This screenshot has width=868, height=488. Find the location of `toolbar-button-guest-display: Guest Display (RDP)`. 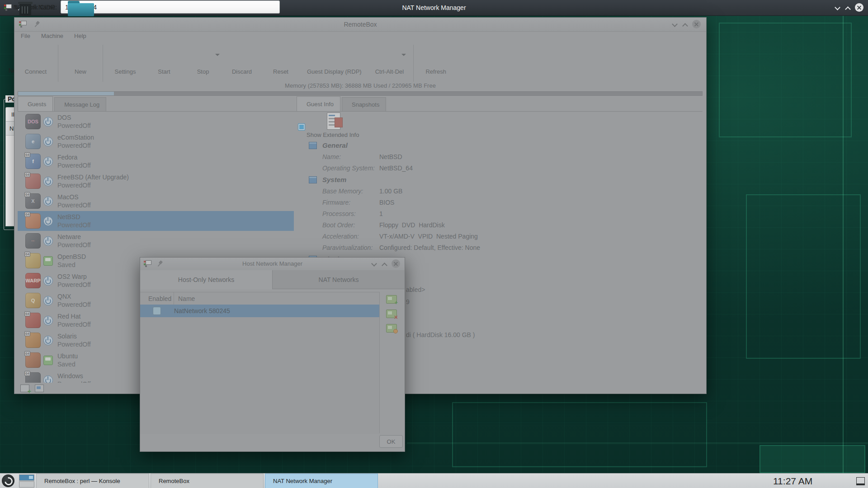

toolbar-button-guest-display: Guest Display (RDP) is located at coordinates (335, 60).